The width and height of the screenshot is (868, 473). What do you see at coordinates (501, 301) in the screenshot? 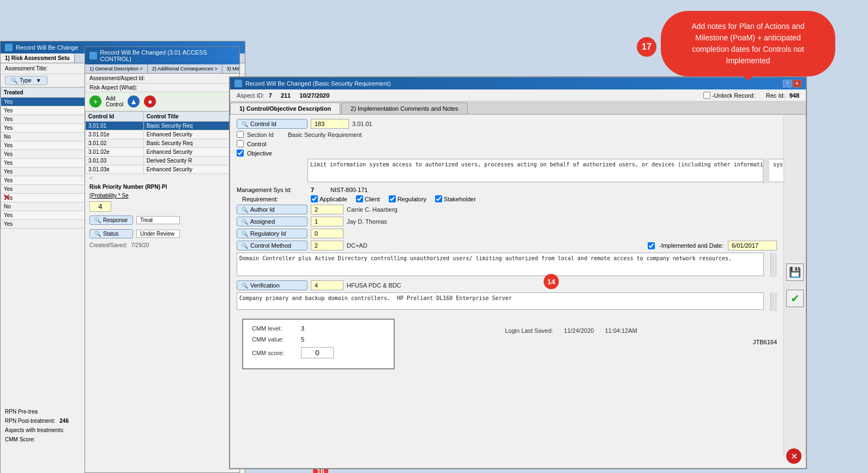
I see `verif-desc-textarea` at bounding box center [501, 301].